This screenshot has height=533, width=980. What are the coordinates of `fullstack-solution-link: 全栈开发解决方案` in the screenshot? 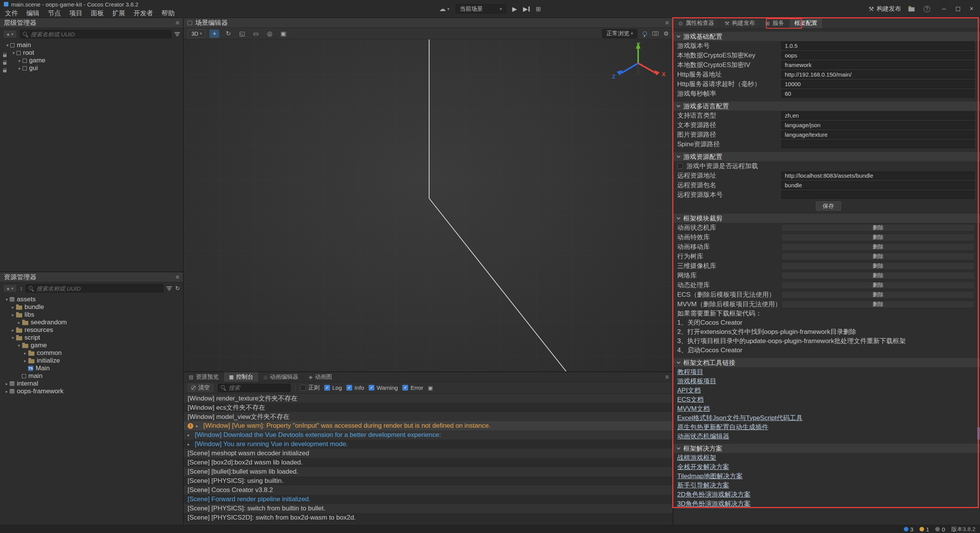 It's located at (703, 467).